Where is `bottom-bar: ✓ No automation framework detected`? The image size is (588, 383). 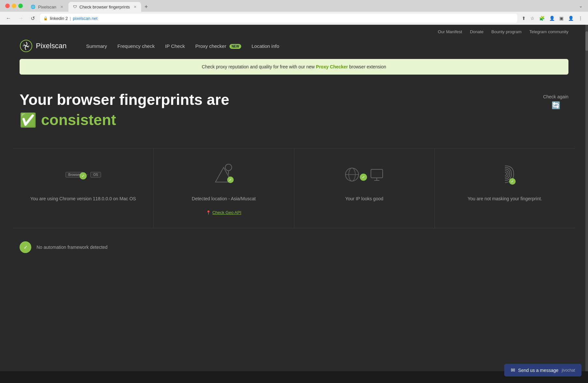 bottom-bar: ✓ No automation framework detected is located at coordinates (294, 247).